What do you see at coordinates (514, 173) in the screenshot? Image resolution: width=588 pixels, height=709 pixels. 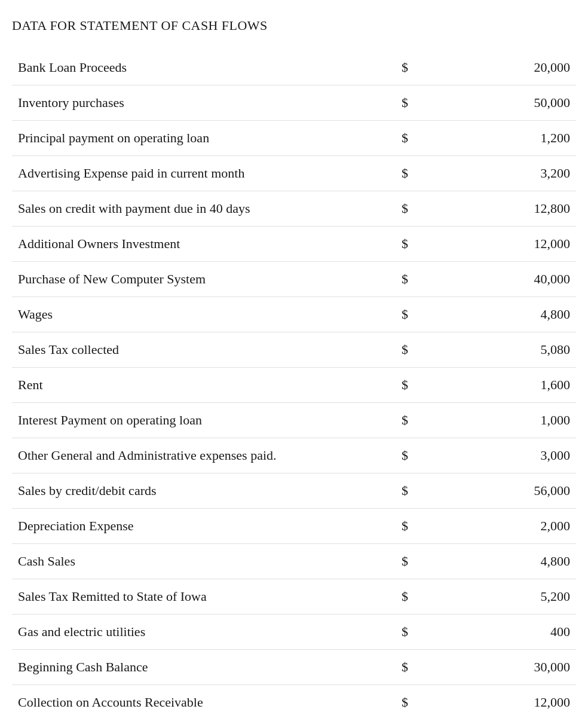 I see `row-amount: 3,200` at bounding box center [514, 173].